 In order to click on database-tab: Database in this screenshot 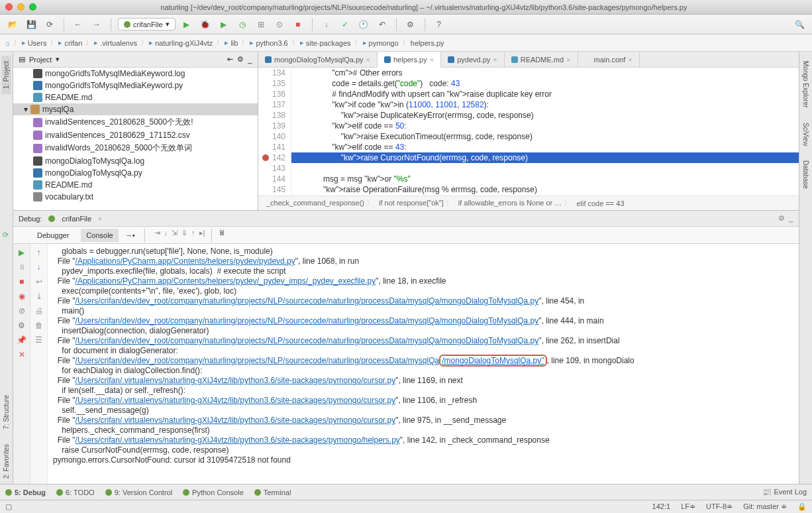, I will do `click(805, 175)`.